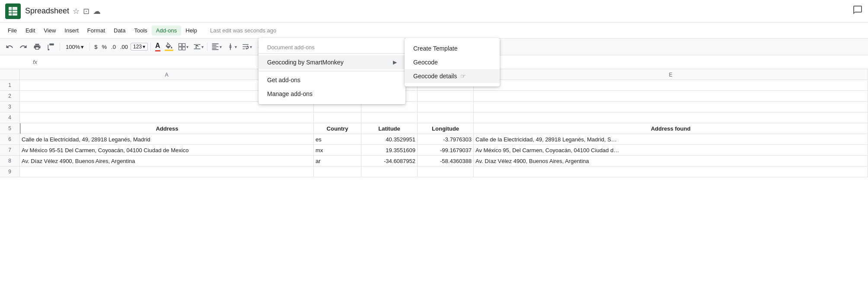  I want to click on row-num-3: 3, so click(10, 107).